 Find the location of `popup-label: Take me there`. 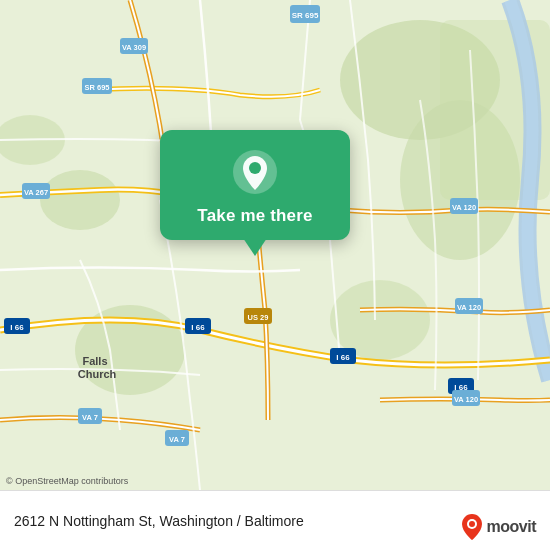

popup-label: Take me there is located at coordinates (254, 216).